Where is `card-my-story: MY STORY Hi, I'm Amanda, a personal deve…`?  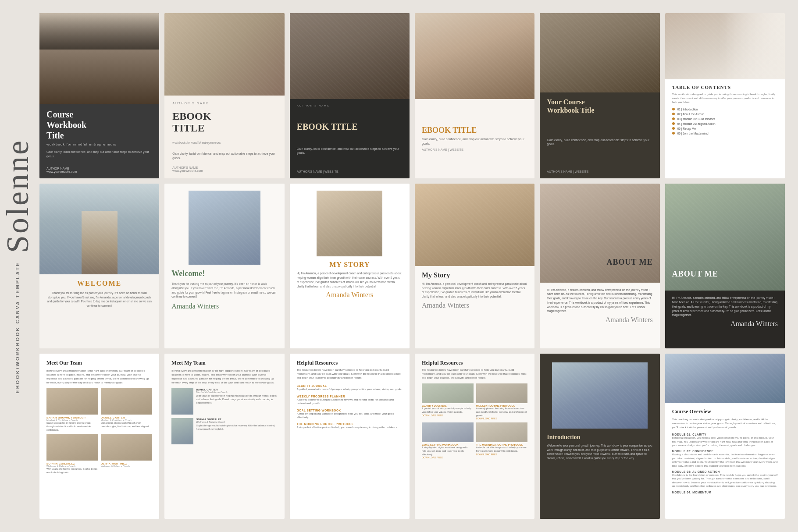 card-my-story: MY STORY Hi, I'm Amanda, a personal deve… is located at coordinates (350, 266).